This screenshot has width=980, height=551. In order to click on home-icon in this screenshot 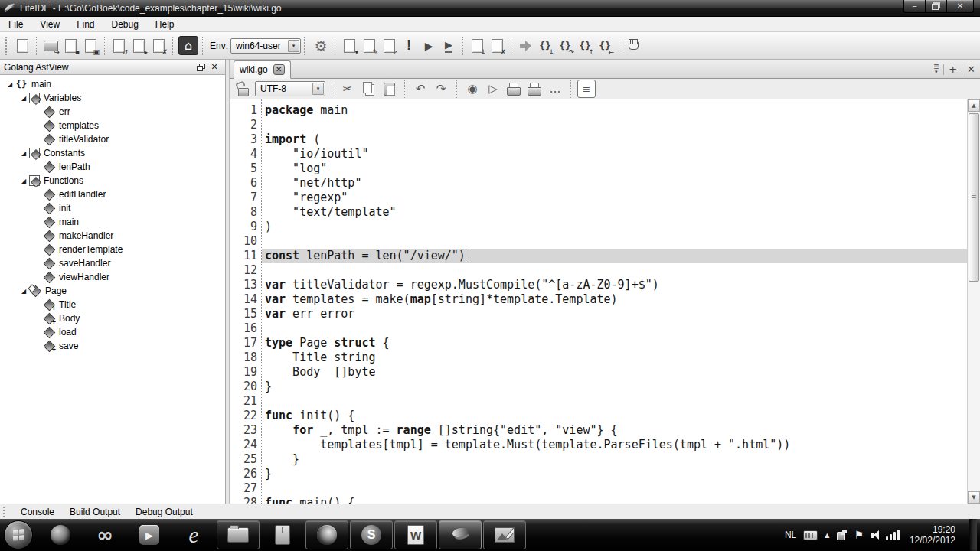, I will do `click(188, 46)`.